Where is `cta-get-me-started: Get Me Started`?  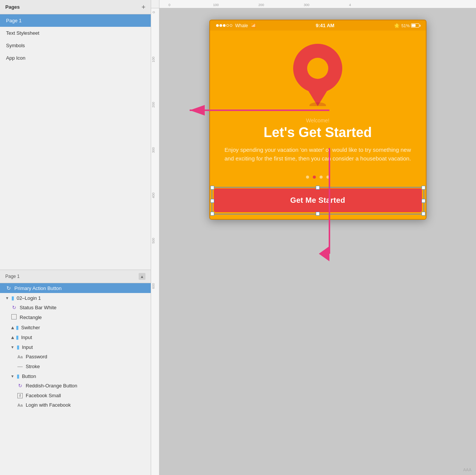 cta-get-me-started: Get Me Started is located at coordinates (318, 200).